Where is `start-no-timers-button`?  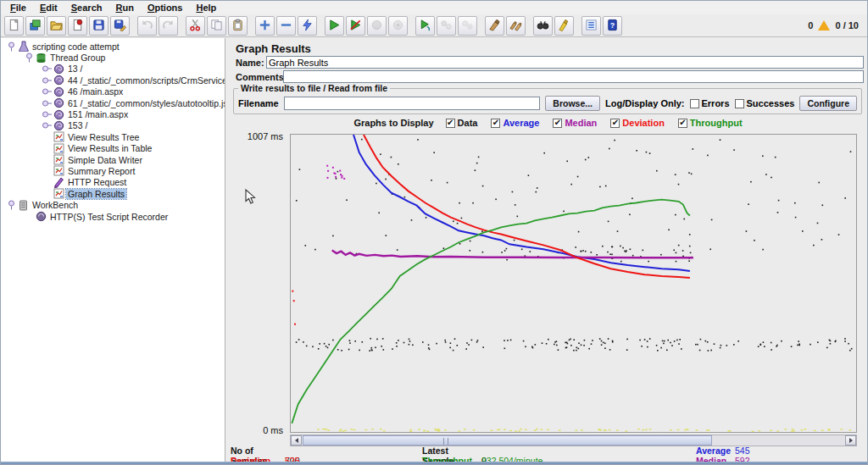 start-no-timers-button is located at coordinates (356, 25).